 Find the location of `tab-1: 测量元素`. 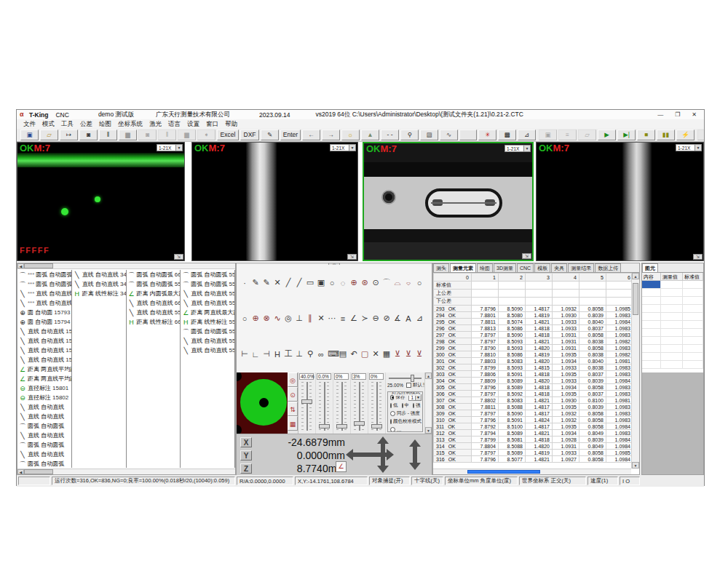

tab-1: 测量元素 is located at coordinates (463, 268).